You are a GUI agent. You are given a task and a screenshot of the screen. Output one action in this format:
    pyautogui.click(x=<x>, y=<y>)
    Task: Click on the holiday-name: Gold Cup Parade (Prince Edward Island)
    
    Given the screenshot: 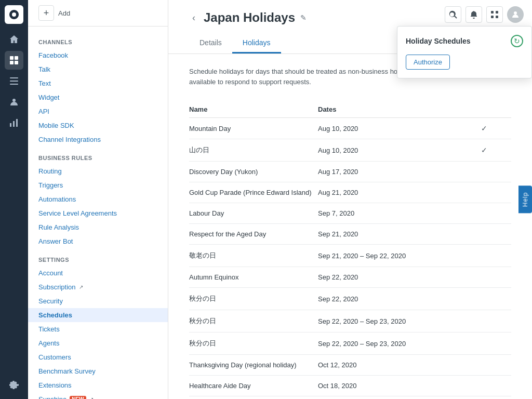 What is the action you would take?
    pyautogui.click(x=254, y=193)
    